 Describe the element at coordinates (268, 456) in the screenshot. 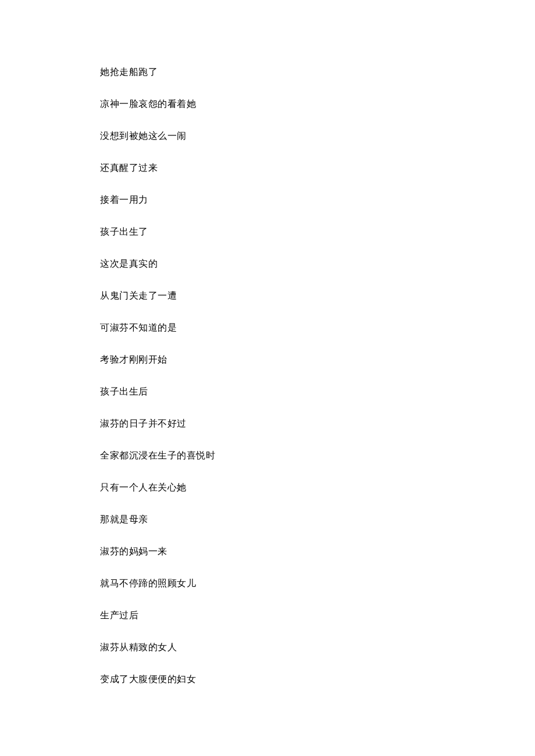

I see `text-line: 全家都沉浸在生子的喜悦时` at that location.